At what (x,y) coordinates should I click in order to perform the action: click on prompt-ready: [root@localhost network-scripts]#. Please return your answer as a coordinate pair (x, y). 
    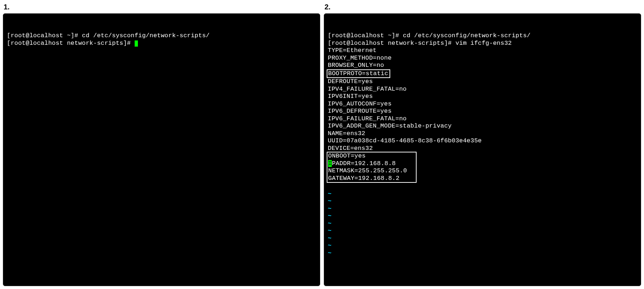
    Looking at the image, I should click on (71, 43).